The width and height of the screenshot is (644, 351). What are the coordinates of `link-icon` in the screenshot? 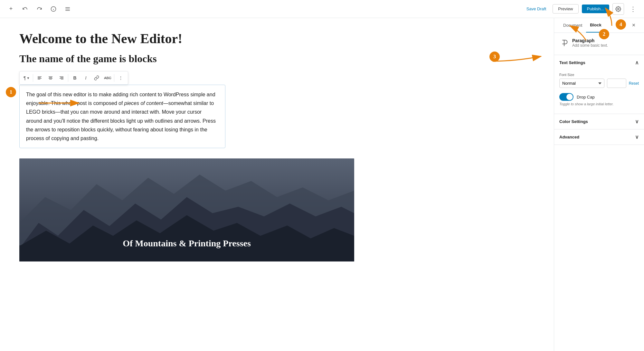 It's located at (97, 78).